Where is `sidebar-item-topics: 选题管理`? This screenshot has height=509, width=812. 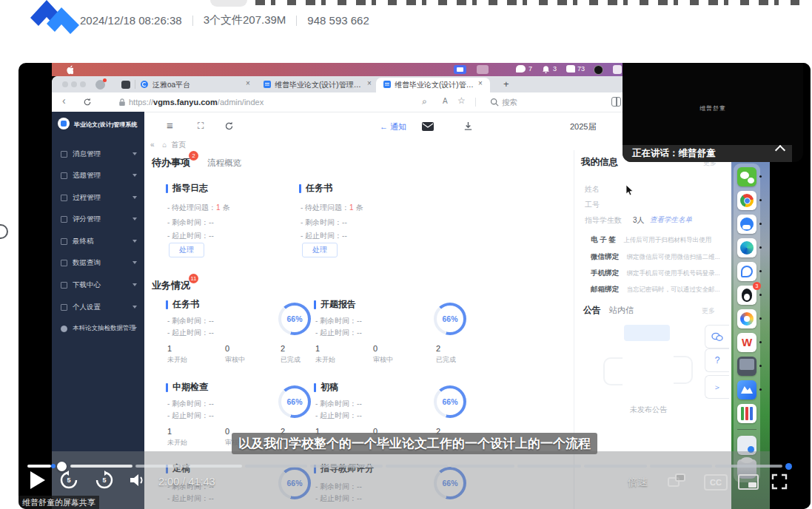 sidebar-item-topics: 选题管理 is located at coordinates (98, 175).